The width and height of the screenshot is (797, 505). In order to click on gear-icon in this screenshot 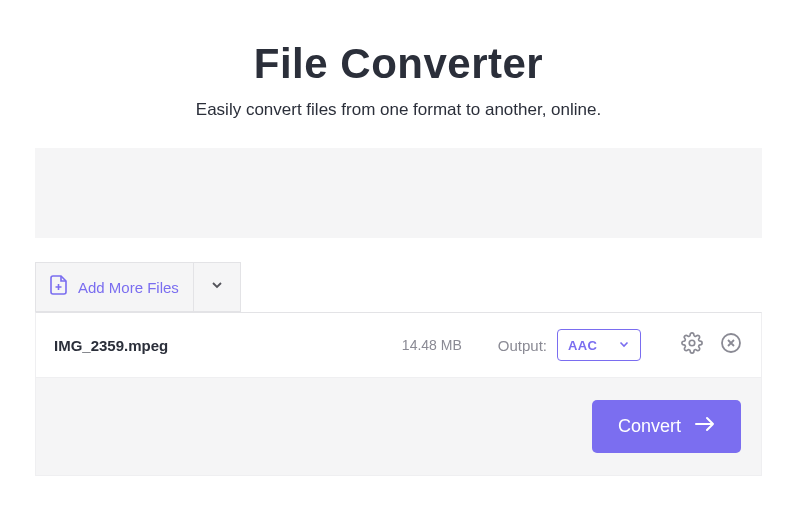, I will do `click(692, 345)`.